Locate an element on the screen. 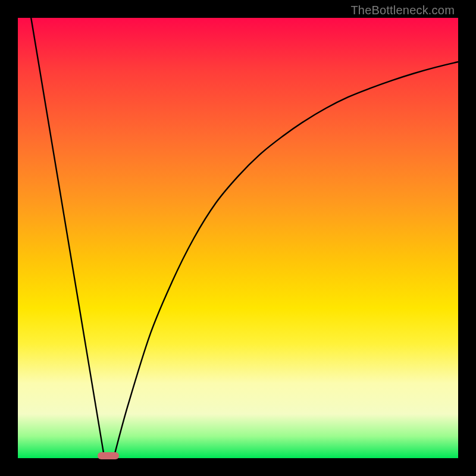  minimum-marker is located at coordinates (108, 456).